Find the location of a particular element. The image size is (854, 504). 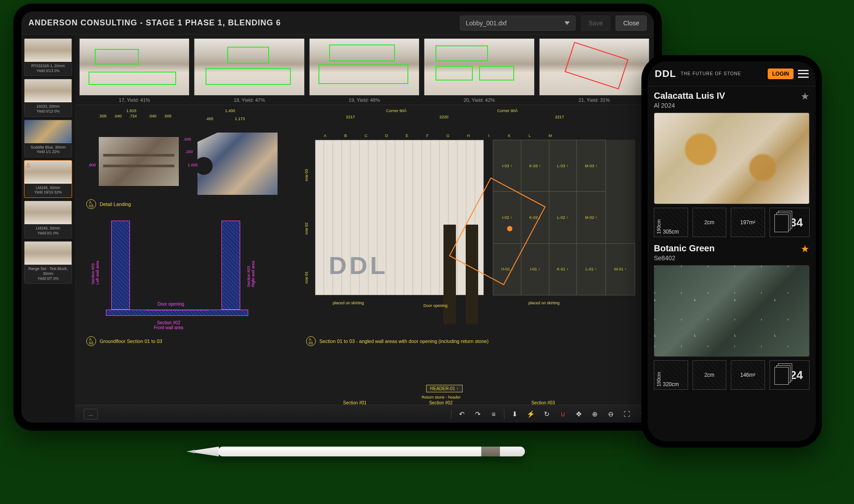

phone-body: Calacatta Luis IV Al 2024 ★ 190cm 305cm … is located at coordinates (732, 264).